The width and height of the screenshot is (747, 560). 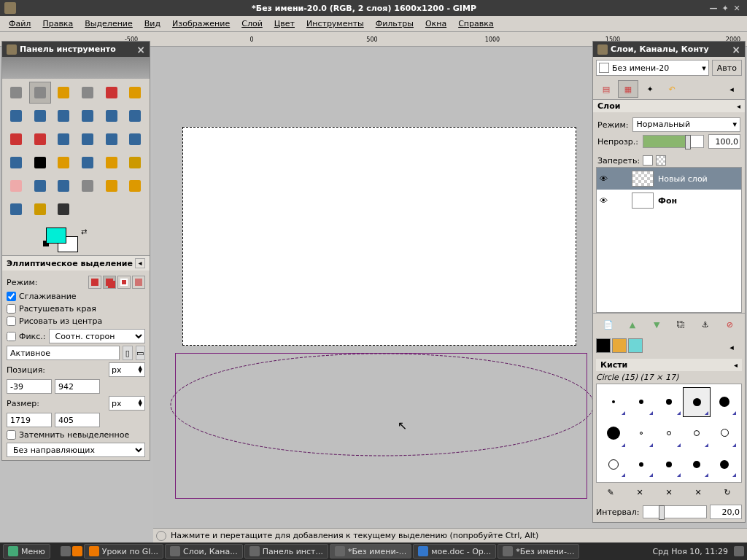 What do you see at coordinates (88, 139) in the screenshot?
I see `tool-scale` at bounding box center [88, 139].